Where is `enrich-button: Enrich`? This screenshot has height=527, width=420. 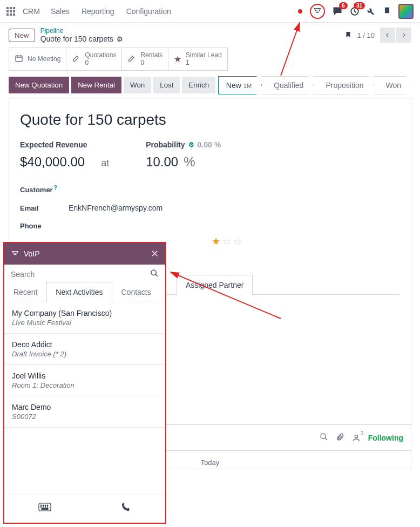
enrich-button: Enrich is located at coordinates (199, 85).